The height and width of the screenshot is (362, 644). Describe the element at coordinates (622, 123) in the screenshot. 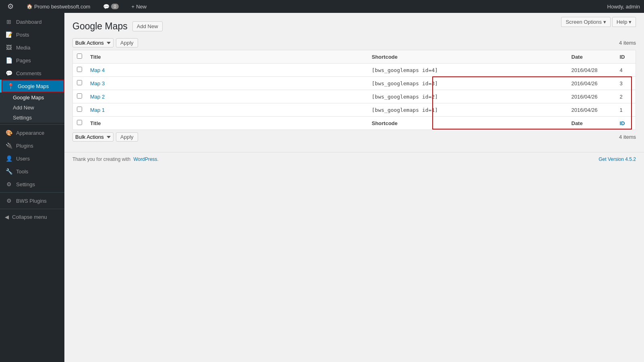

I see `footer-id-link: ID` at that location.